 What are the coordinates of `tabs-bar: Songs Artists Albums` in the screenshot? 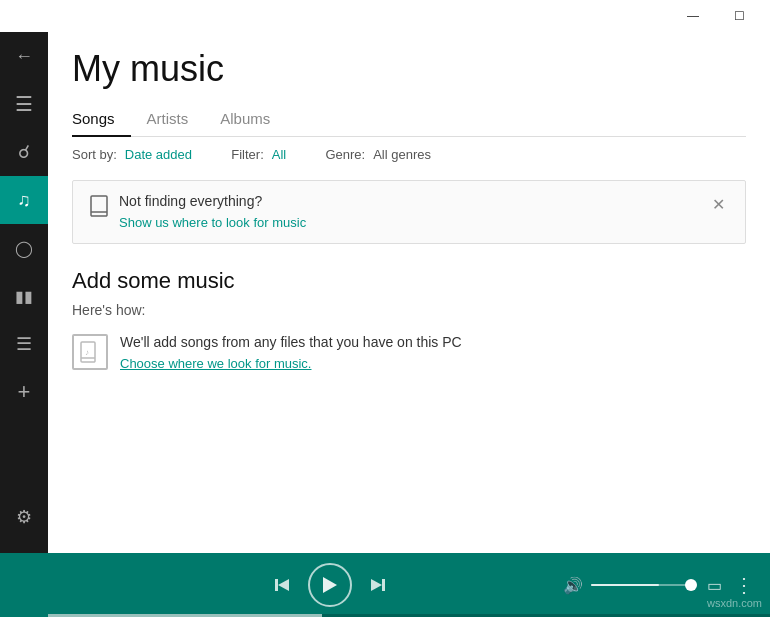 It's located at (409, 120).